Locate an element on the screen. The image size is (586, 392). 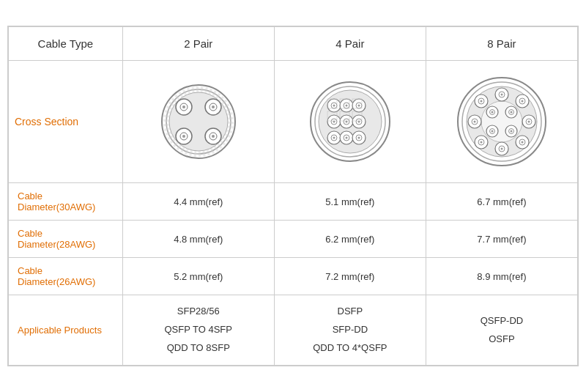
diameter-28awg-row: Cable Diameter(28AWG) 4.8 mm(ref) 6.2 mm… is located at coordinates (293, 239).